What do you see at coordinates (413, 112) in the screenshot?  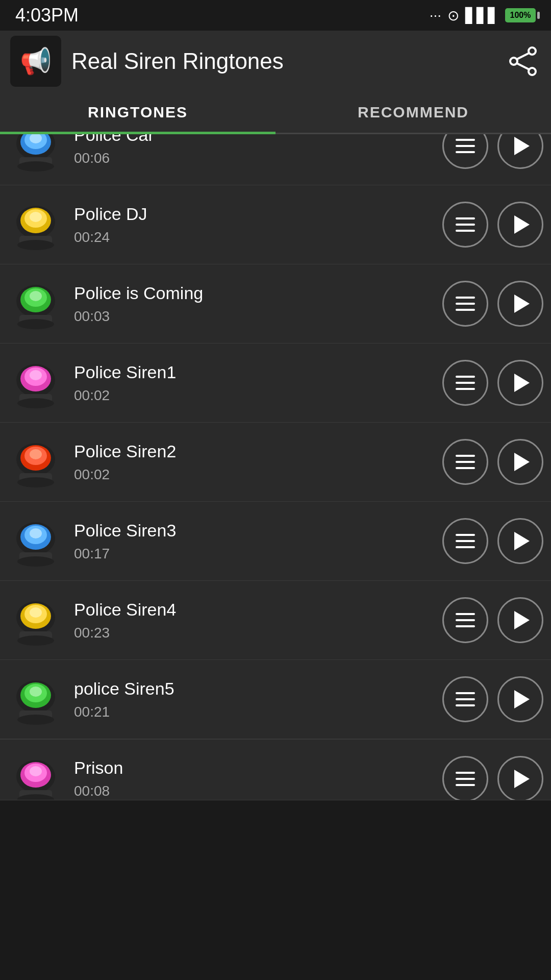 I see `tab-recommend: RECOMMEND` at bounding box center [413, 112].